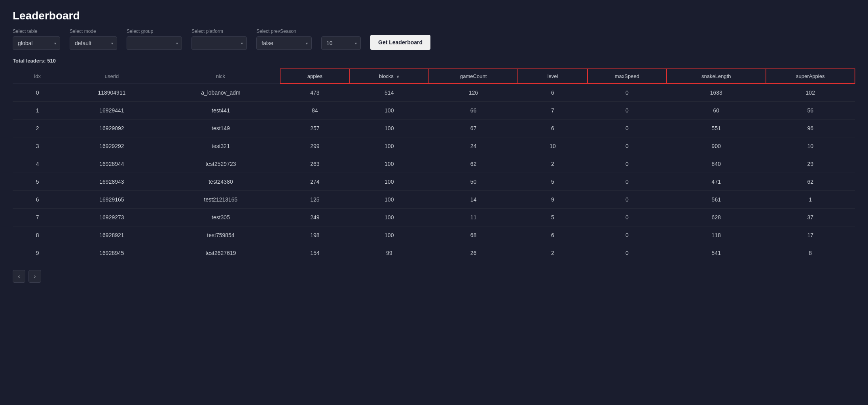 This screenshot has width=868, height=405. What do you see at coordinates (36, 43) in the screenshot?
I see `select-table: global local friends` at bounding box center [36, 43].